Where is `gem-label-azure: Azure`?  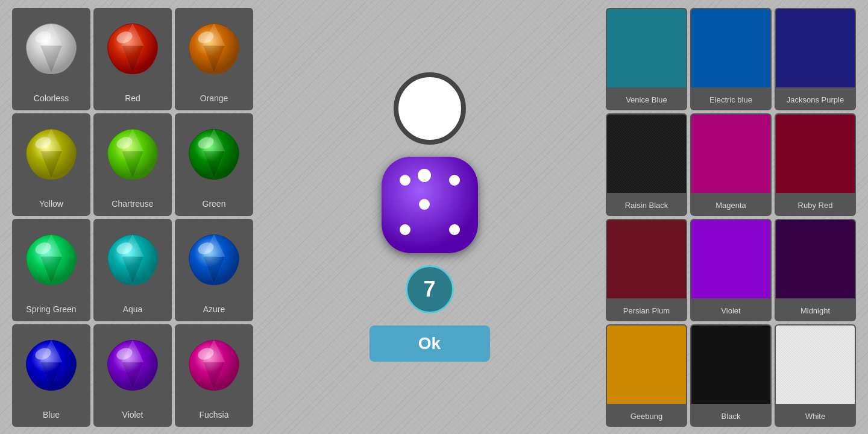
gem-label-azure: Azure is located at coordinates (215, 309).